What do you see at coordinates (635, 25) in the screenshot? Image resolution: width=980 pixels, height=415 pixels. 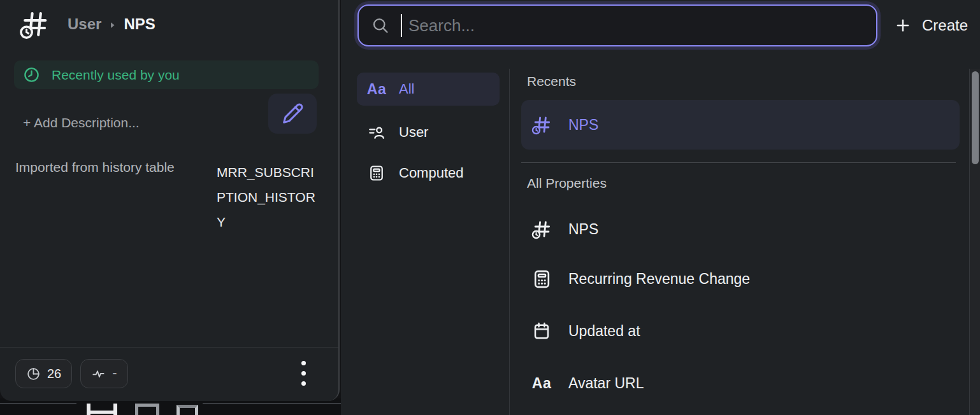 I see `search-text-field` at bounding box center [635, 25].